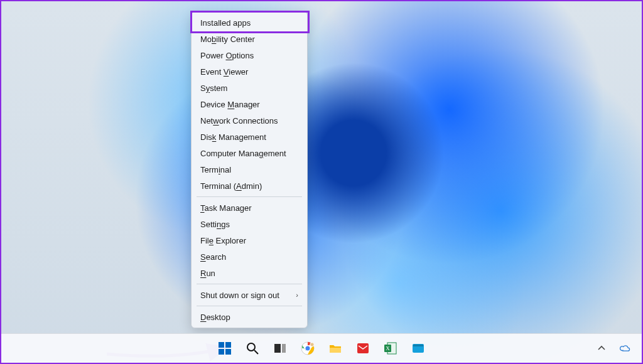 The width and height of the screenshot is (643, 364). I want to click on menu-item-shut-down-or-sign-out: Shut down or sign out›, so click(249, 295).